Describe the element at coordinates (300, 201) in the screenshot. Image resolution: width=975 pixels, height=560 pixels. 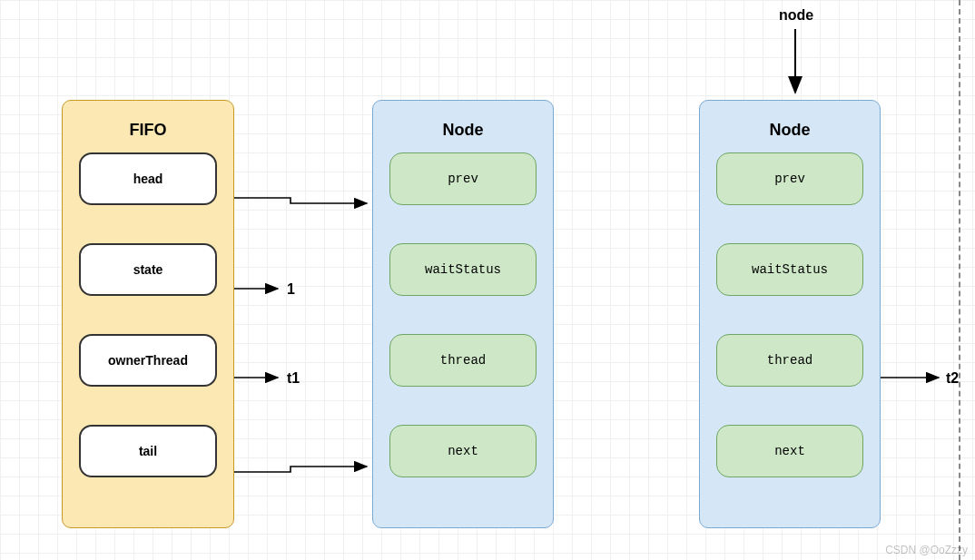
I see `arrow-head-to-node1` at that location.